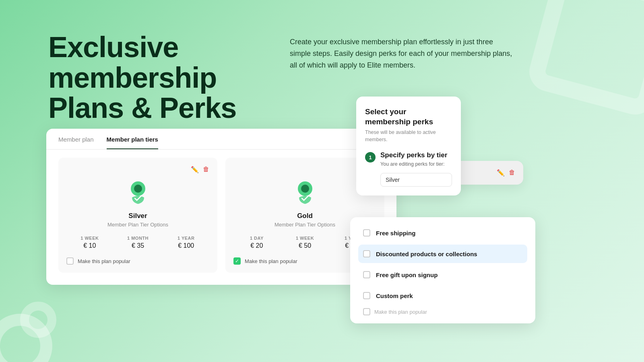 This screenshot has width=644, height=362. What do you see at coordinates (221, 139) in the screenshot?
I see `tabs-container: Member plan Member plan tiers` at bounding box center [221, 139].